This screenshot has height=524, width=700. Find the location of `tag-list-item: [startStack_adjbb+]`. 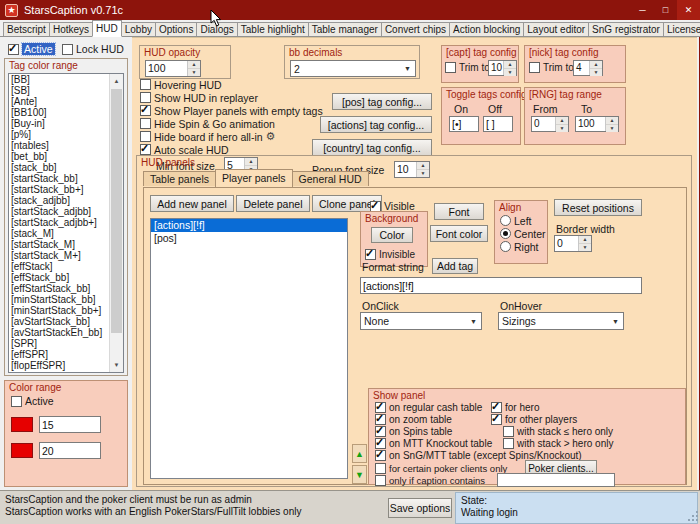

tag-list-item: [startStack_adjbb+] is located at coordinates (66, 222).